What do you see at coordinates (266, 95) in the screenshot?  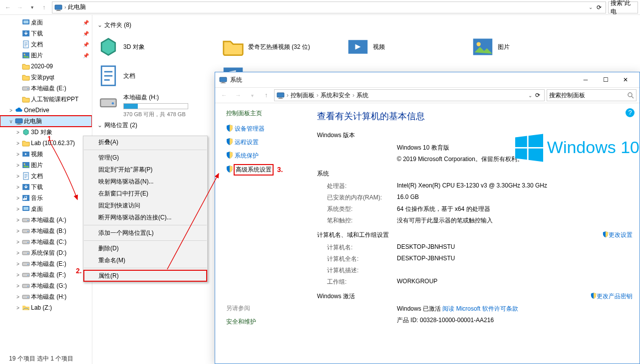 I see `sys-up-button: ↑` at bounding box center [266, 95].